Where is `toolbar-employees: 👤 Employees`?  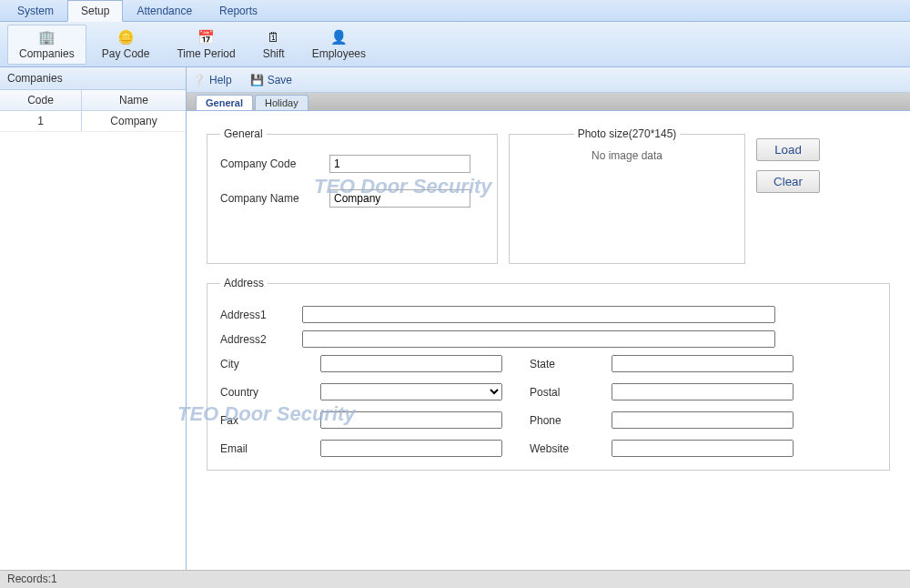 toolbar-employees: 👤 Employees is located at coordinates (339, 45).